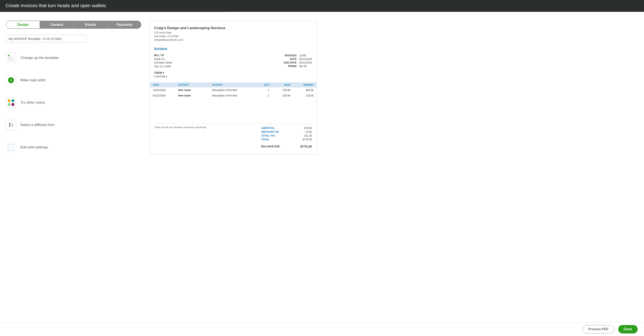 Image resolution: width=644 pixels, height=336 pixels. What do you see at coordinates (233, 36) in the screenshot?
I see `company-address: 123 Sierra Way San Pablo, CA 87999 norep…` at bounding box center [233, 36].